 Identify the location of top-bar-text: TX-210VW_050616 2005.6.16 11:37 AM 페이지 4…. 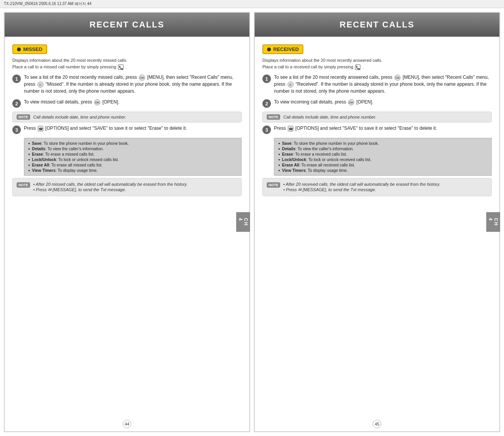
(48, 4).